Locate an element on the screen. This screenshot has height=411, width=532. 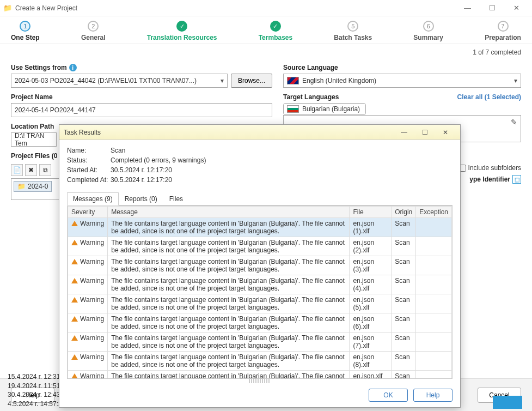
step-circle: ✓ is located at coordinates (182, 26).